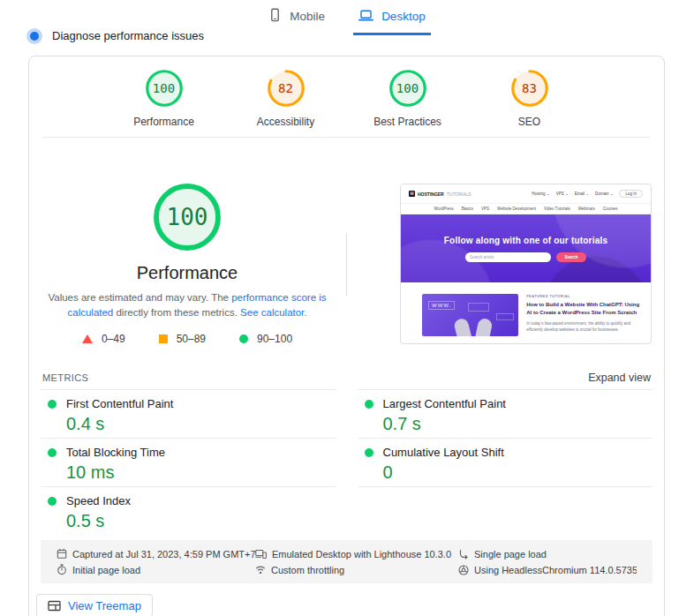 The width and height of the screenshot is (694, 616). I want to click on thumb-featured-section: WWW. FEATURED TUTORIAL How to Build a We…, so click(526, 309).